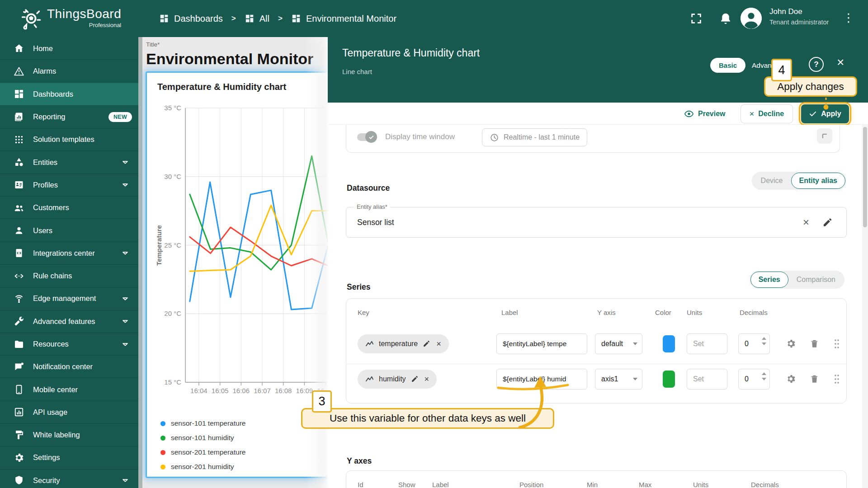 The image size is (868, 488). What do you see at coordinates (816, 64) in the screenshot?
I see `help-icon: ?` at bounding box center [816, 64].